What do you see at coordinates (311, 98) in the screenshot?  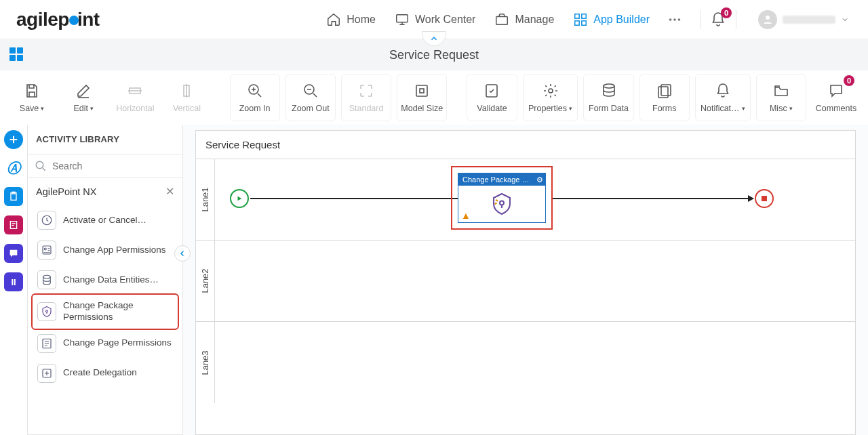 I see `zoom-out-button: Zoom Out` at bounding box center [311, 98].